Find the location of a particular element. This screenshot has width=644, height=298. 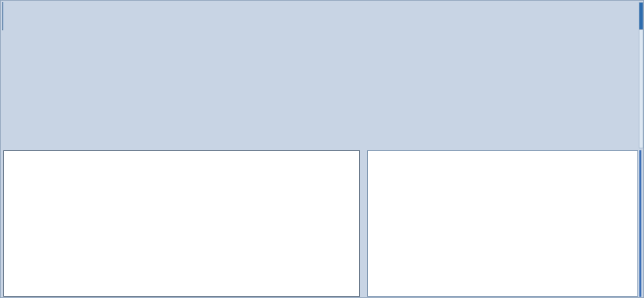

grid-header-row is located at coordinates (3, 16).